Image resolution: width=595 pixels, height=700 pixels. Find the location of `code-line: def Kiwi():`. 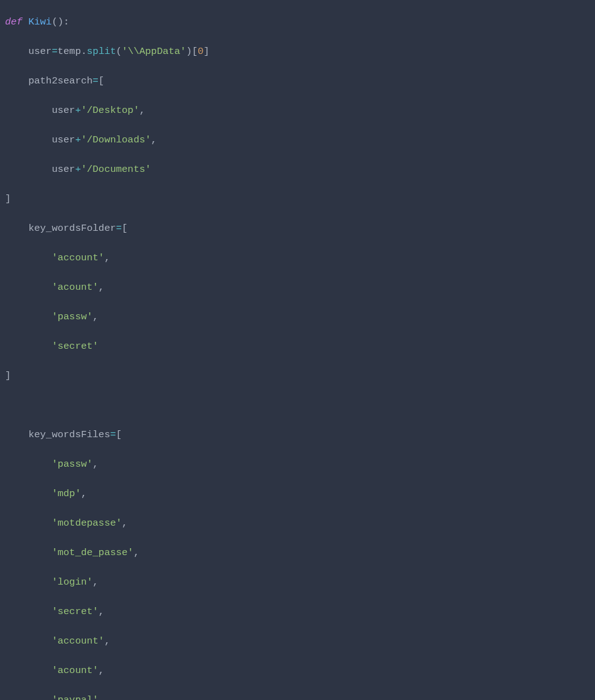

code-line: def Kiwi(): is located at coordinates (300, 23).